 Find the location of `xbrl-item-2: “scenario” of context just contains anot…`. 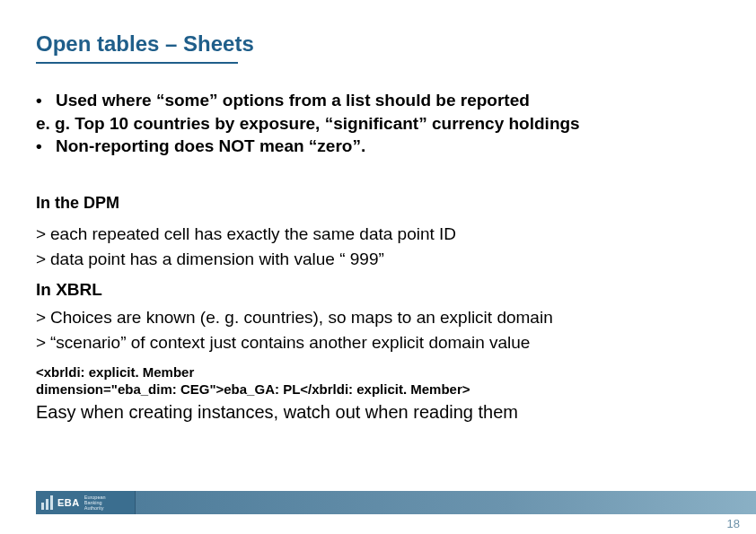

xbrl-item-2: “scenario” of context just contains anot… is located at coordinates (290, 343).